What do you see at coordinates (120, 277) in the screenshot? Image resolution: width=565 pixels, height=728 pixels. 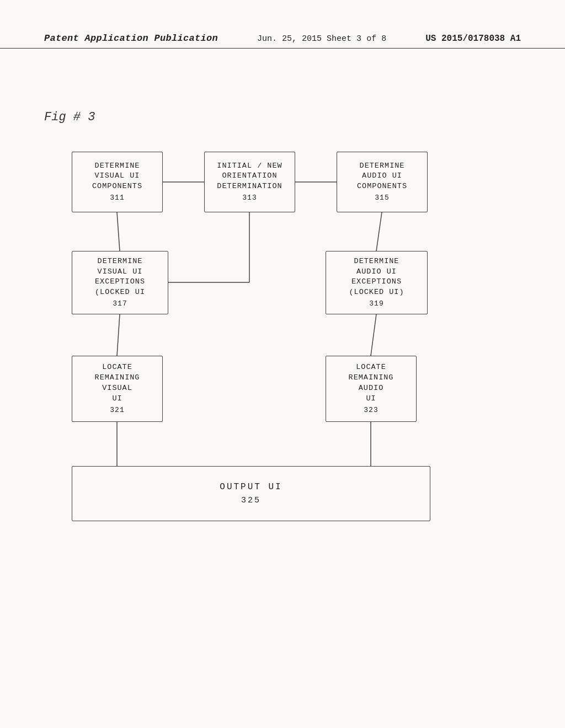 I see `box-317-label: DetermineVisual UIExceptions(Locked UI` at bounding box center [120, 277].